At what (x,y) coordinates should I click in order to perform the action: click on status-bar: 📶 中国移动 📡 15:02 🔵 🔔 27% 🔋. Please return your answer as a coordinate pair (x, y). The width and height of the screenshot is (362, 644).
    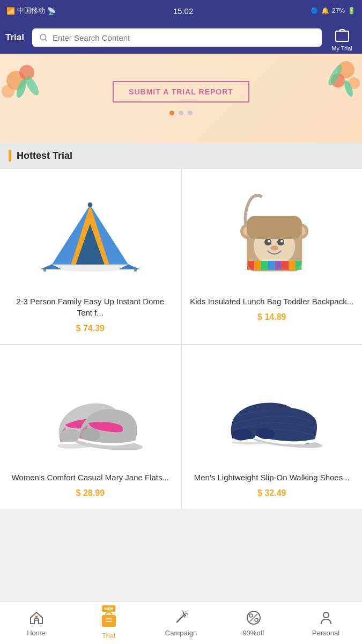
    Looking at the image, I should click on (181, 11).